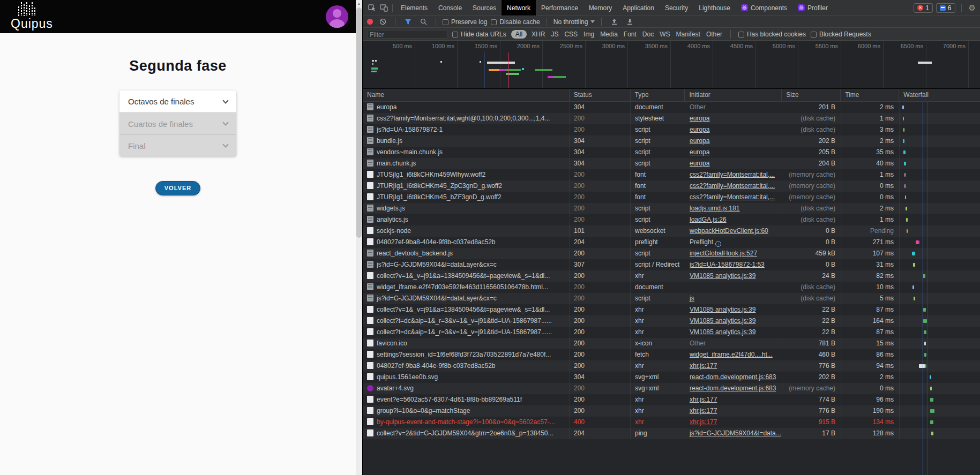 The image size is (980, 475). I want to click on column-header-initiator: Initiator, so click(733, 95).